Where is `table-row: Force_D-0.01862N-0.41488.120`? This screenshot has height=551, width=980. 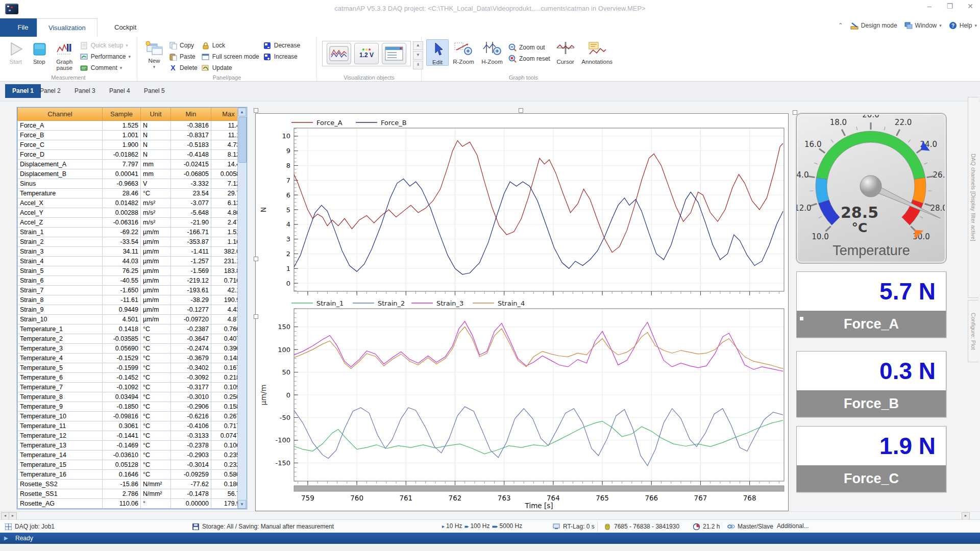 table-row: Force_D-0.01862N-0.41488.120 is located at coordinates (132, 155).